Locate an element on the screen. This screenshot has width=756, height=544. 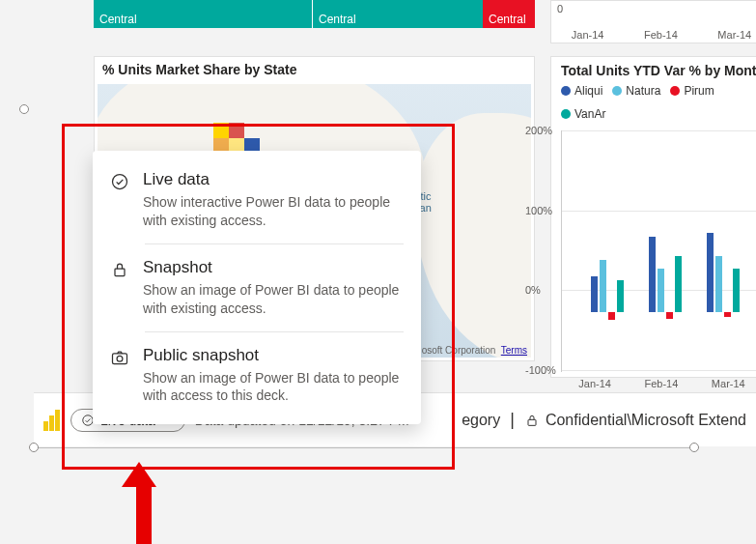
annotation-arrow-icon is located at coordinates (144, 502).